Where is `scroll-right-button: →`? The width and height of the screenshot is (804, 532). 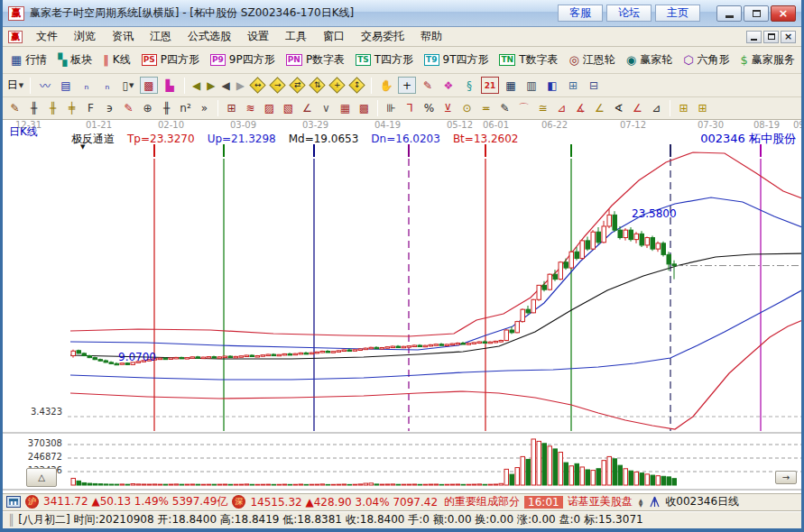
scroll-right-button: → is located at coordinates (786, 478).